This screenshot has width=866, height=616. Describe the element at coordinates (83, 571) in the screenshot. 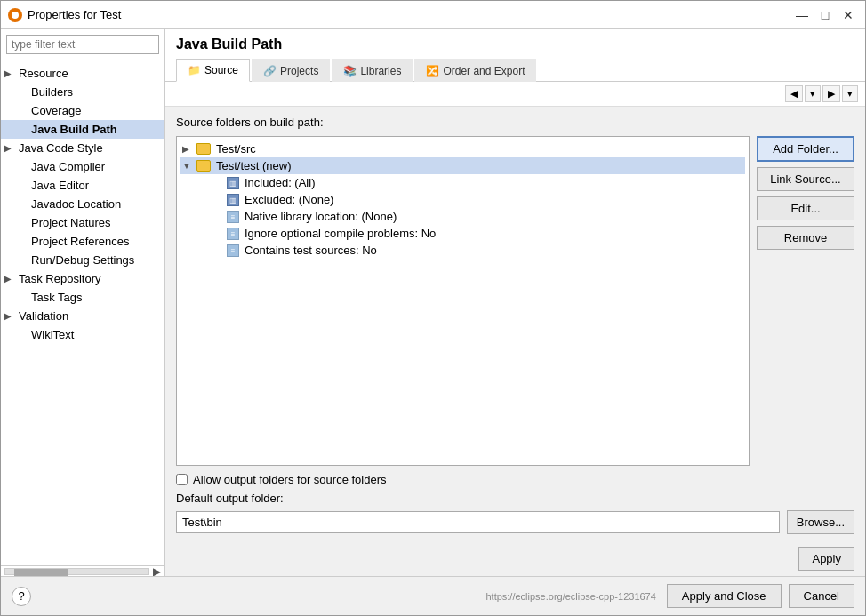

I see `sidebar-scrollbar: ▶` at that location.